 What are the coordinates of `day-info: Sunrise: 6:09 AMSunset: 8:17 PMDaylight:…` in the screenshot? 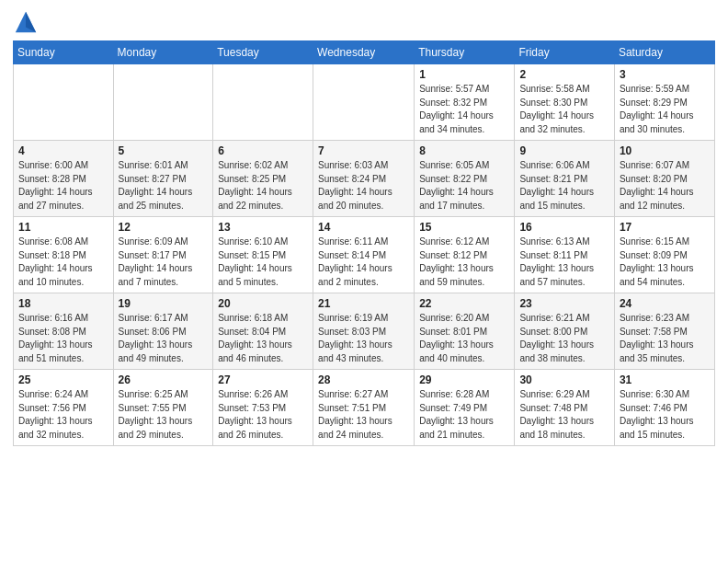 It's located at (164, 262).